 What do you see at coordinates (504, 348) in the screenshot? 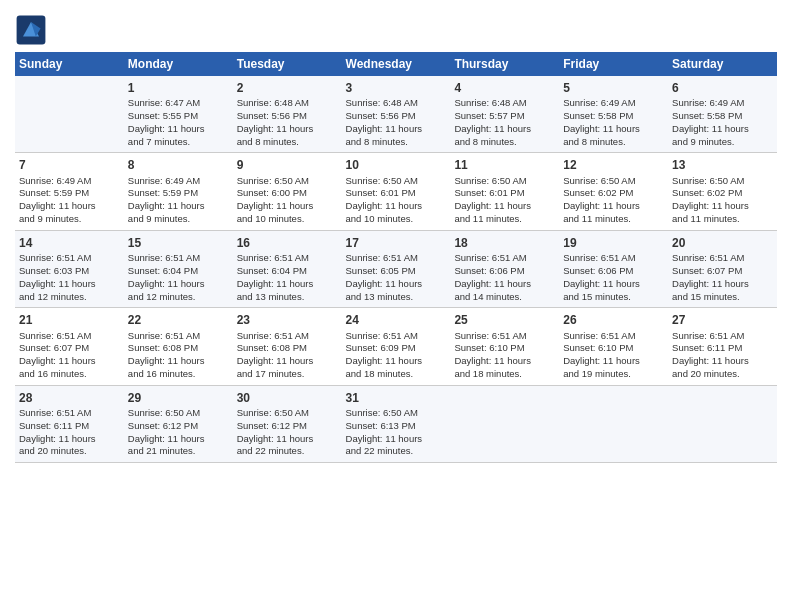
I see `day-info: Sunset: 6:10 PM` at bounding box center [504, 348].